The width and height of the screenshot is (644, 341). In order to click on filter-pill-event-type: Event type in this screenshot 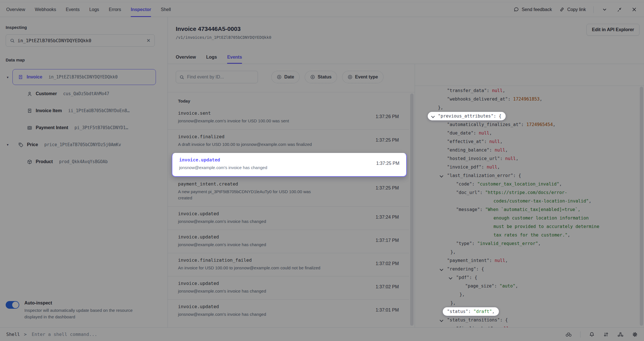, I will do `click(363, 77)`.